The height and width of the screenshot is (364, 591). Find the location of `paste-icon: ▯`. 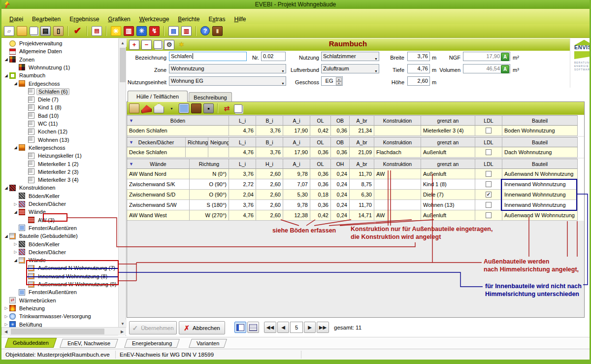

paste-icon: ▯ is located at coordinates (58, 31).